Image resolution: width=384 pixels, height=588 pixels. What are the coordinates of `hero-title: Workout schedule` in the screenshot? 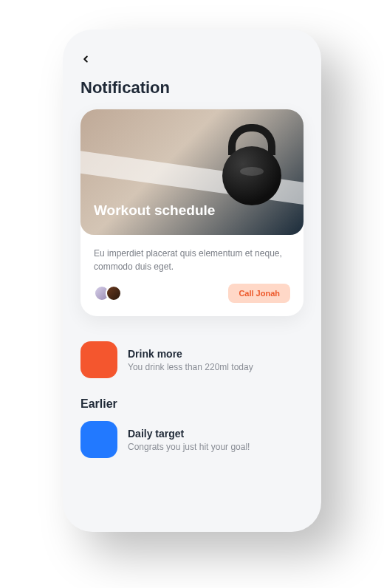 It's located at (154, 211).